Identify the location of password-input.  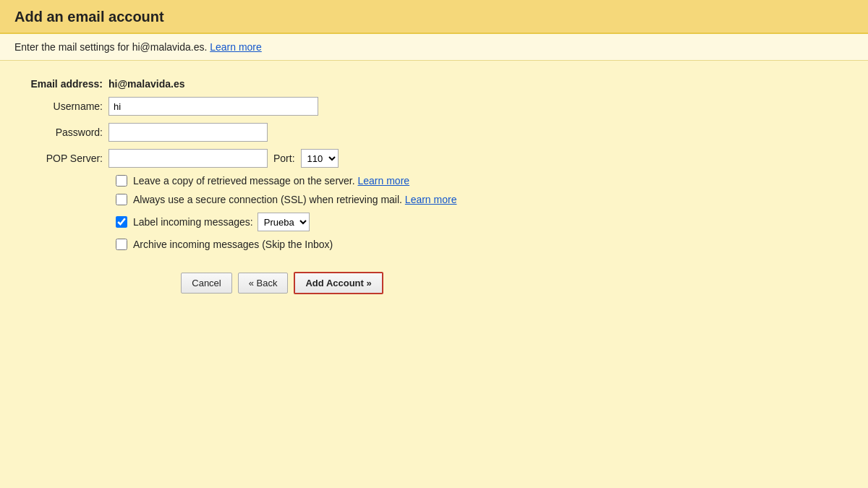
(188, 132).